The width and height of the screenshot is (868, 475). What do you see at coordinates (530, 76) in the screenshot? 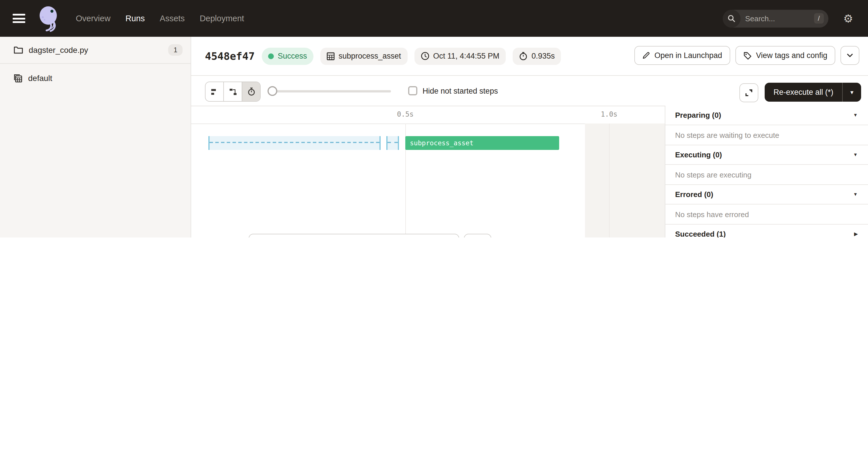
I see `divider` at bounding box center [530, 76].